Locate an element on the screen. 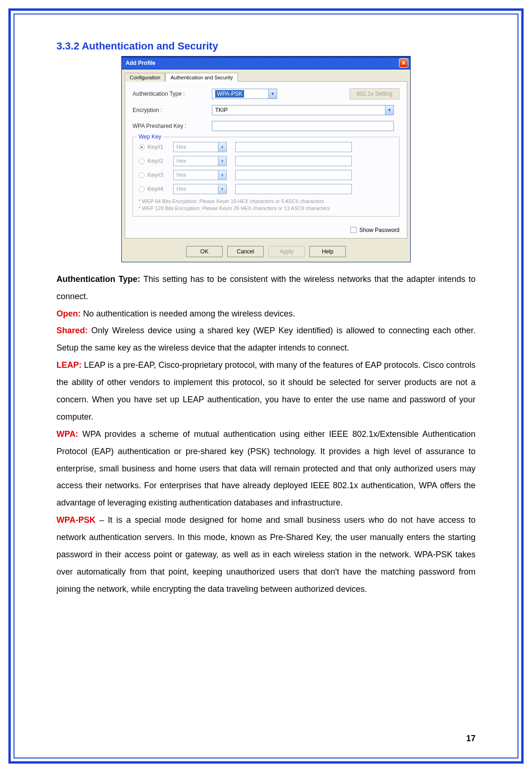  encryption-label: Encryption : is located at coordinates (172, 110).